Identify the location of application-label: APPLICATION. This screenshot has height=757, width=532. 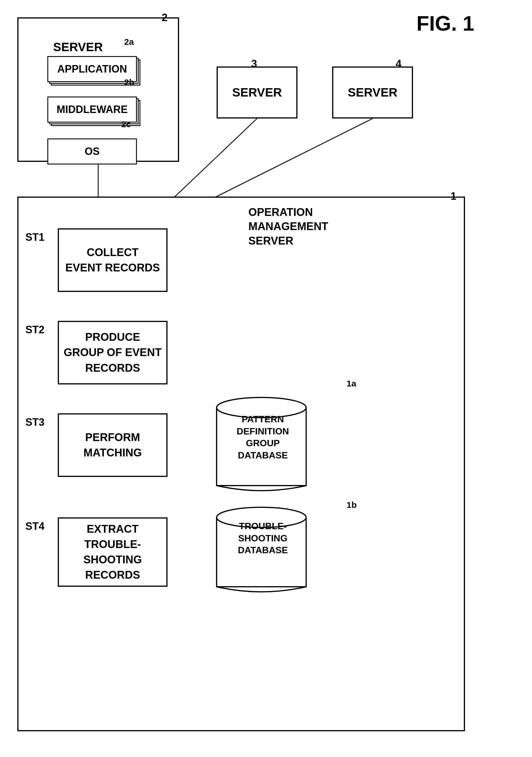
(92, 69).